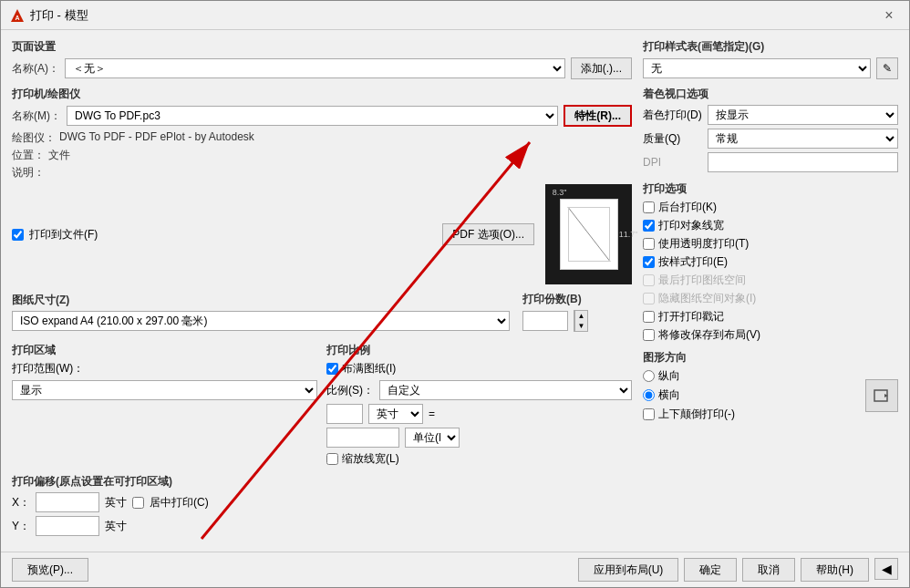  I want to click on scale-val1: 1, so click(345, 414).